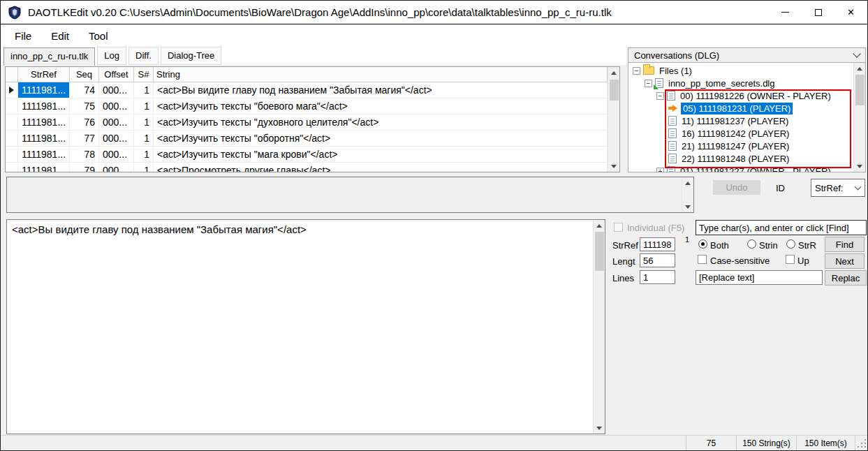 Image resolution: width=868 pixels, height=451 pixels. Describe the element at coordinates (117, 74) in the screenshot. I see `col-offset: Offset` at that location.